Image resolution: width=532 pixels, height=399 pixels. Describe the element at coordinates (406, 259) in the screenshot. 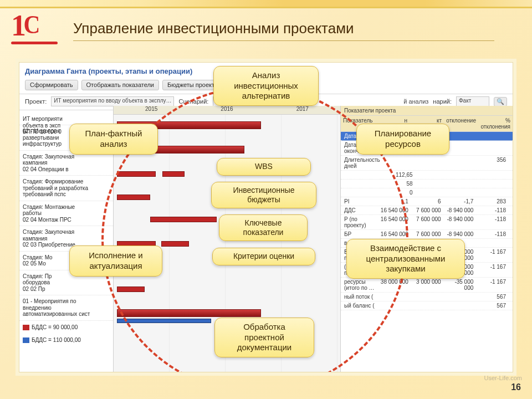

I see `bubble-procurement: Взаимодействие с централизованными закуп…` at that location.